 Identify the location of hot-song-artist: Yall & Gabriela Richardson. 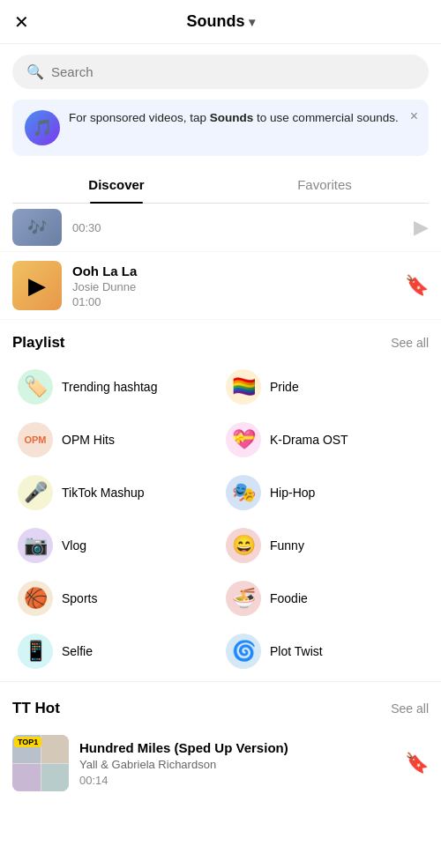
(236, 765).